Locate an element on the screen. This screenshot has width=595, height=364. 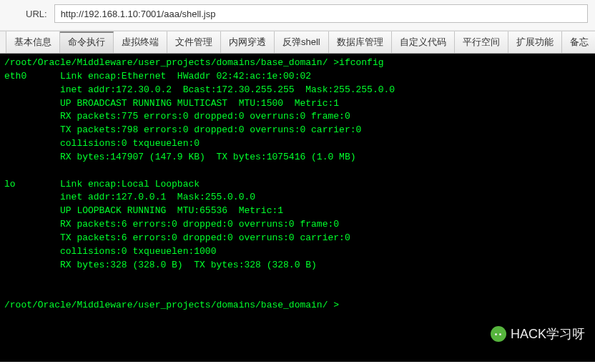
tab-db: 数据库管理 is located at coordinates (360, 42).